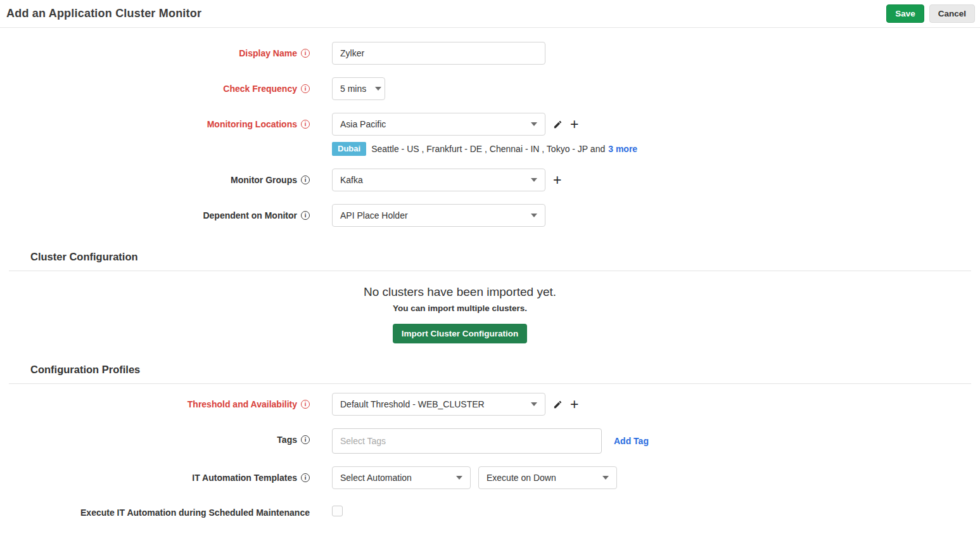 The image size is (980, 543). What do you see at coordinates (952, 14) in the screenshot?
I see `cancel-button: Cancel` at bounding box center [952, 14].